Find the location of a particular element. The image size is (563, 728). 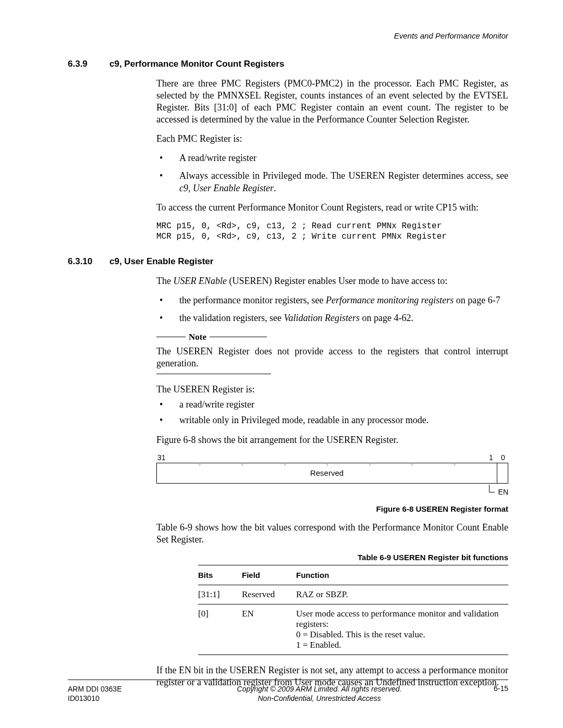

register-figure: 31 1 0 Reserved EN is located at coordinates (333, 474).